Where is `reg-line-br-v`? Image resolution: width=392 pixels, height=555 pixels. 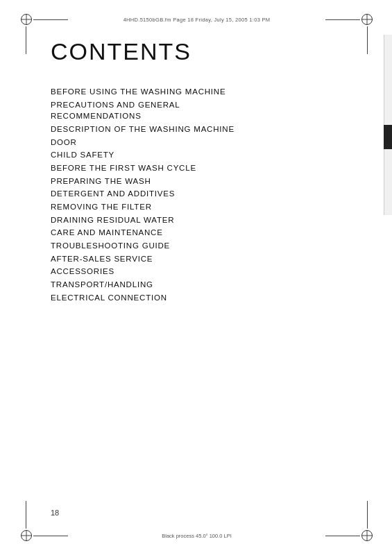 reg-line-br-v is located at coordinates (368, 515).